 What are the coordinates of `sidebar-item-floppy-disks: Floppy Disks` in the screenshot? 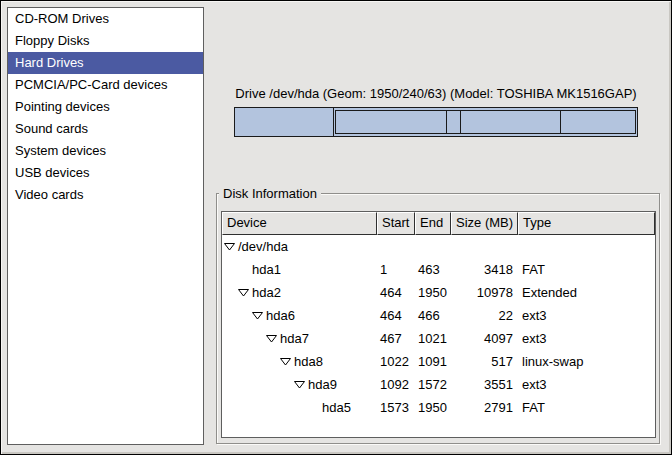 It's located at (106, 41).